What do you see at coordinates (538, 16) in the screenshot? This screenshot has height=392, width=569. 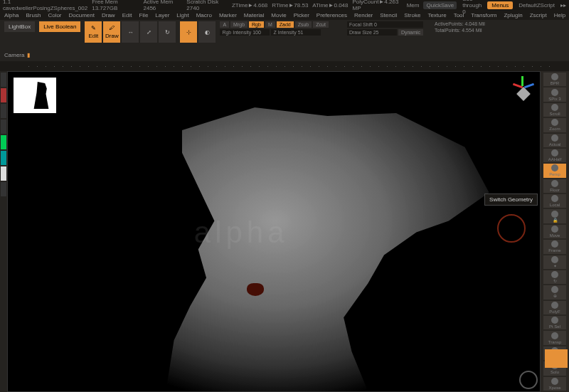 I see `menu-zscript: Zscript` at bounding box center [538, 16].